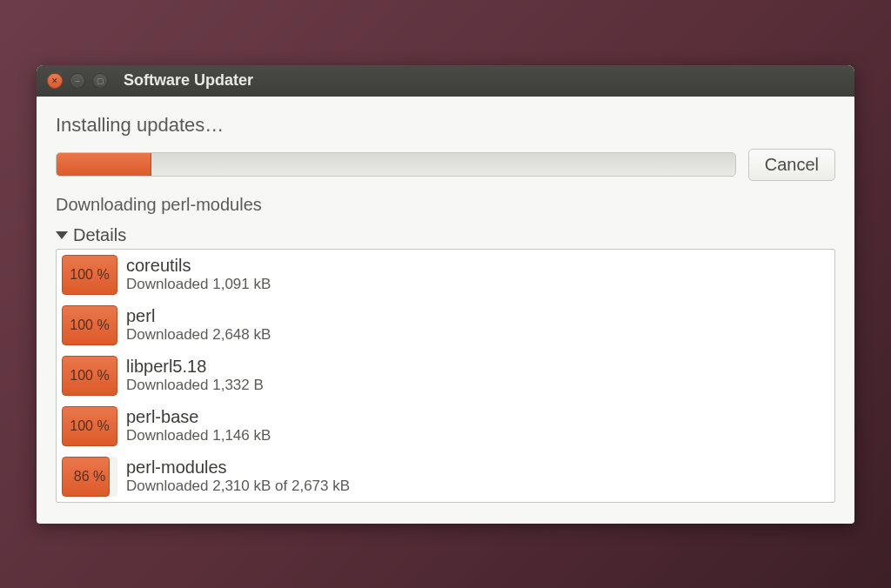 This screenshot has width=891, height=588. I want to click on window-title: Software Updater, so click(188, 80).